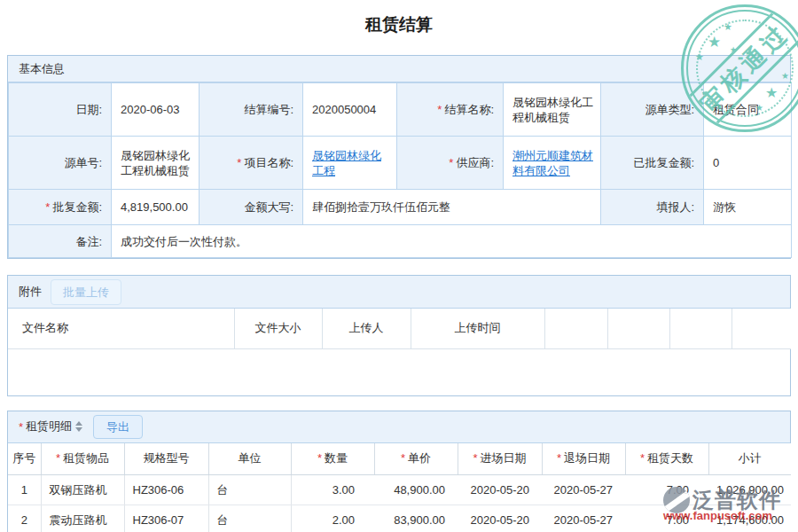 This screenshot has height=532, width=798. What do you see at coordinates (748, 207) in the screenshot?
I see `filler-value: 游恢` at bounding box center [748, 207].